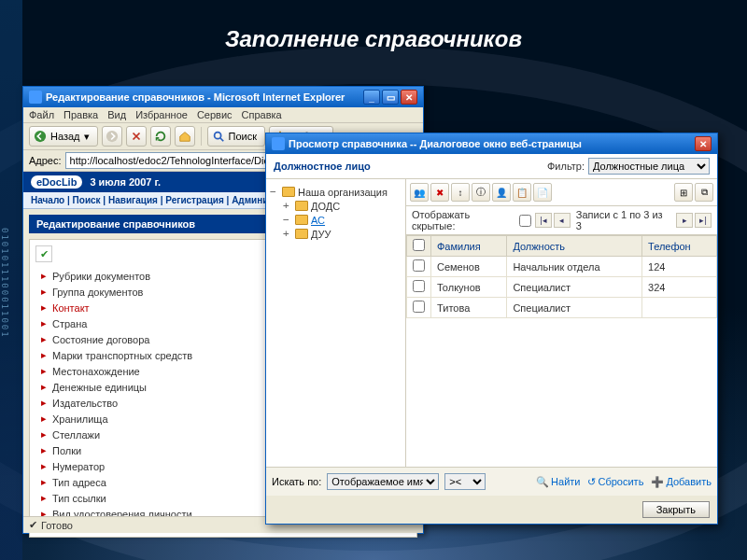  I want to click on filter-select: Должностные лица, so click(649, 166).